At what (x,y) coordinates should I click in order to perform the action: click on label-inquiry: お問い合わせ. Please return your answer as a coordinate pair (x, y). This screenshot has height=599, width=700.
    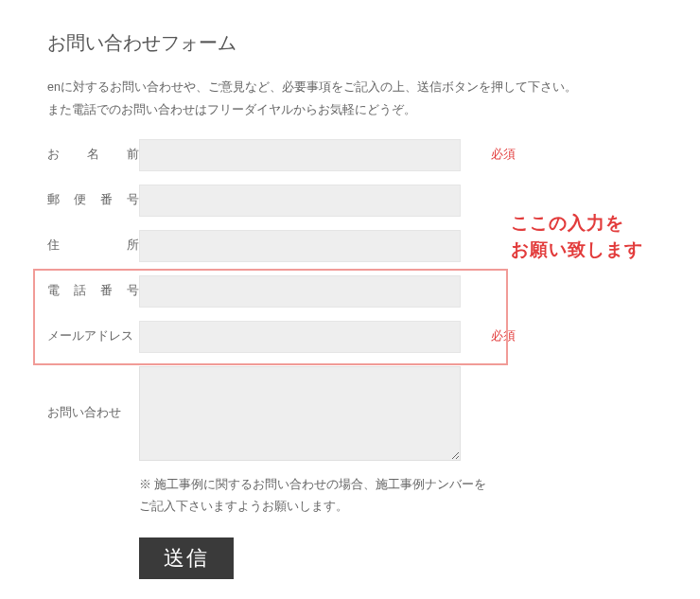
    Looking at the image, I should click on (93, 413).